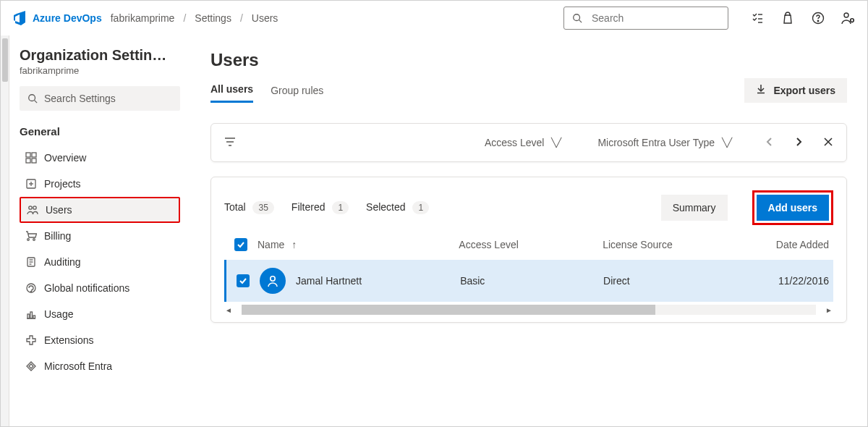  I want to click on sidebar-item-extensions: Extensions, so click(100, 340).